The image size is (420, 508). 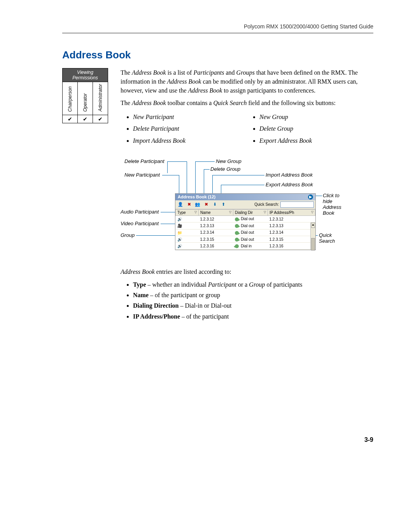 What do you see at coordinates (184, 129) in the screenshot?
I see `button-list-left: New Participant Delete Participant Impor…` at bounding box center [184, 129].